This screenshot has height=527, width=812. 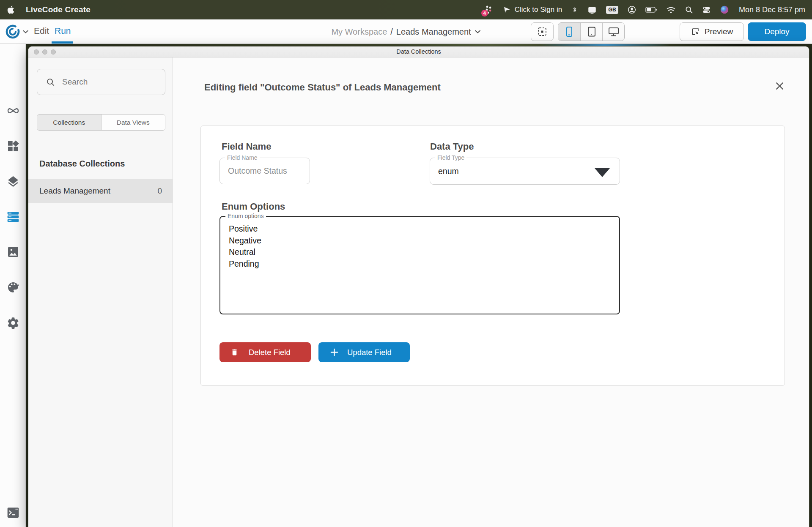 What do you see at coordinates (242, 158) in the screenshot?
I see `field-name-floating-label: Field Name` at bounding box center [242, 158].